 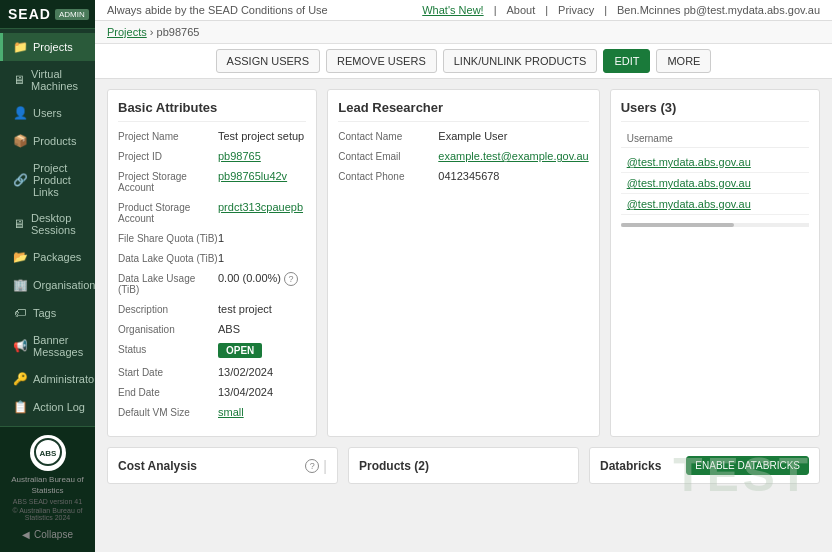 What do you see at coordinates (20, 180) in the screenshot?
I see `links-icon: 🔗` at bounding box center [20, 180].